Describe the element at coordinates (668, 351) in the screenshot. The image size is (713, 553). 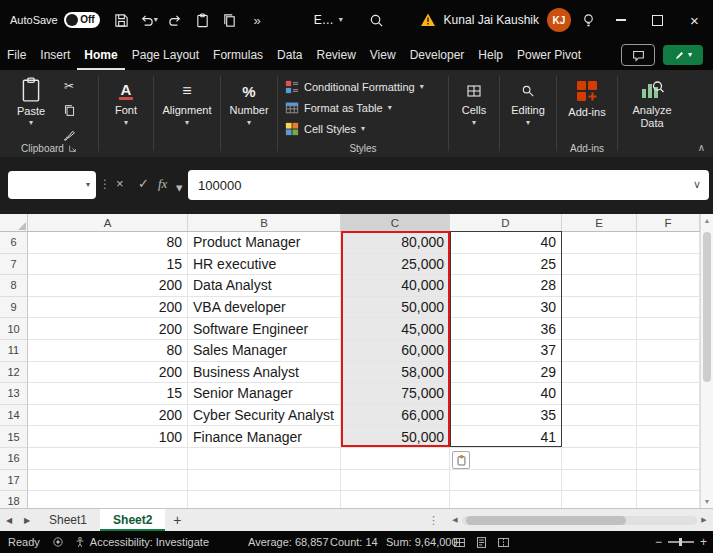
I see `cell-F11` at that location.